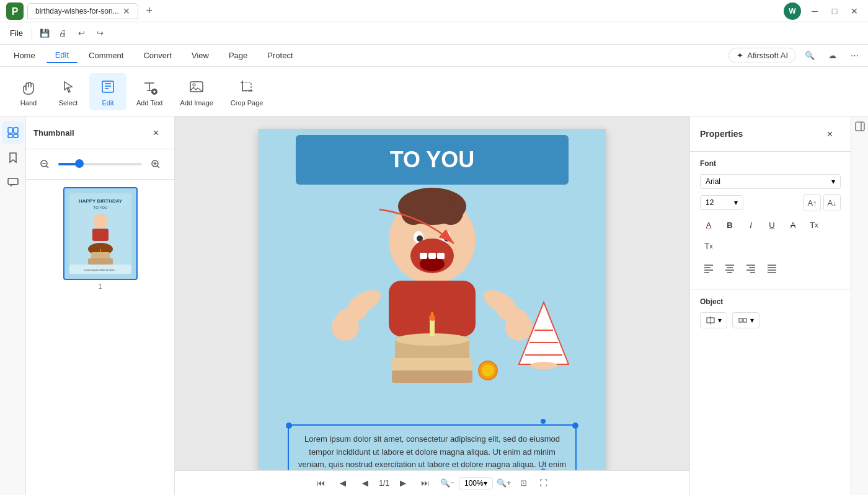 Image resolution: width=868 pixels, height=495 pixels. Describe the element at coordinates (812, 203) in the screenshot. I see `font-size-increase-button: A↑` at that location.